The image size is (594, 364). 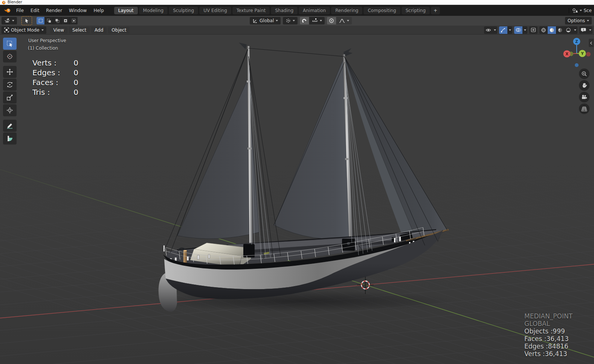 I want to click on axis-z-neg-handle, so click(x=577, y=65).